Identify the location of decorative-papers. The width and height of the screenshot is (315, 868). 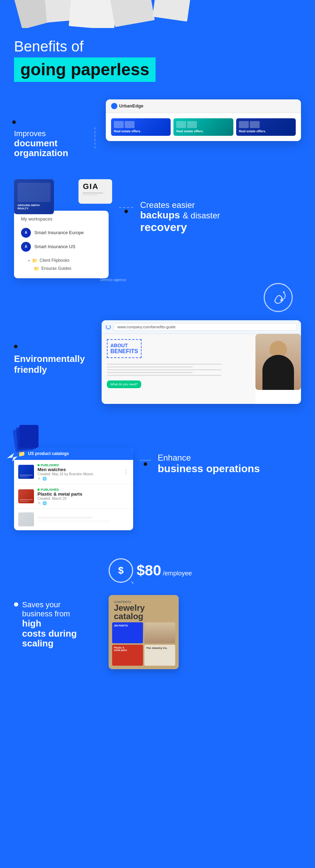
(158, 14).